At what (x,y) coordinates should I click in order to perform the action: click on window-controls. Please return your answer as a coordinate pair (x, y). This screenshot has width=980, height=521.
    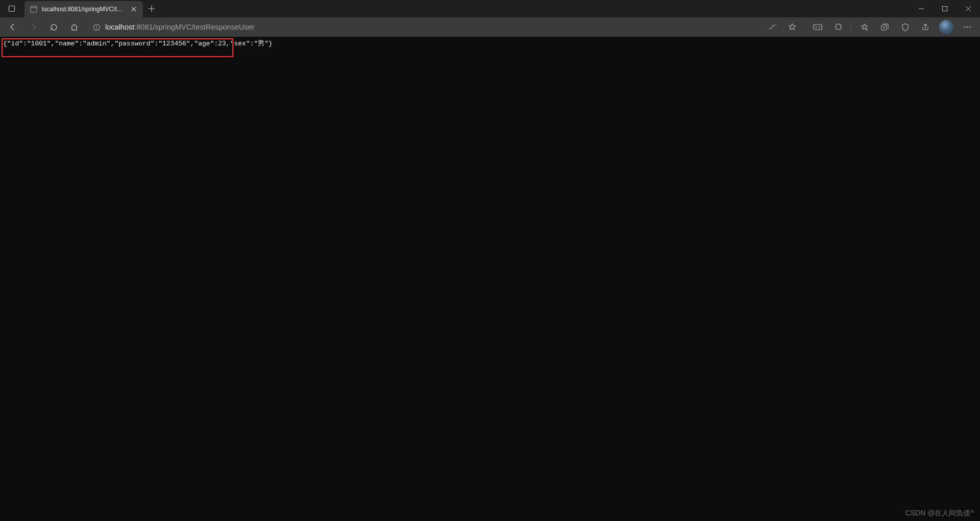
    Looking at the image, I should click on (945, 9).